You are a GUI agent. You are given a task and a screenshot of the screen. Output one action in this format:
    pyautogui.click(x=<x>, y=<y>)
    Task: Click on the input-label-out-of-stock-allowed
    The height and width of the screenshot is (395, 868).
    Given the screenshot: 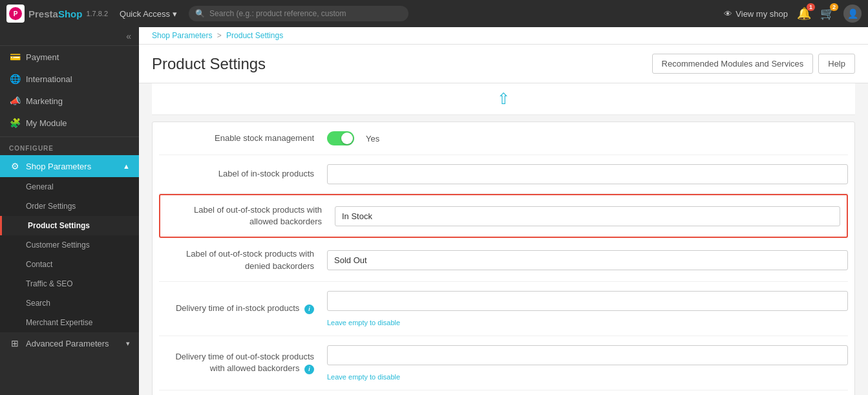 What is the action you would take?
    pyautogui.click(x=587, y=216)
    